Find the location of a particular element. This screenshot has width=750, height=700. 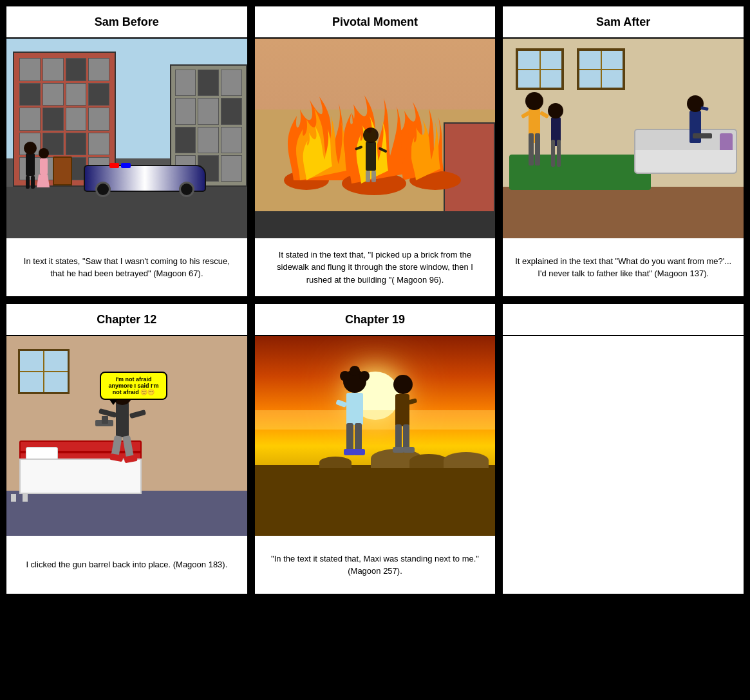

header-sam-before: Sam Before is located at coordinates (127, 23).